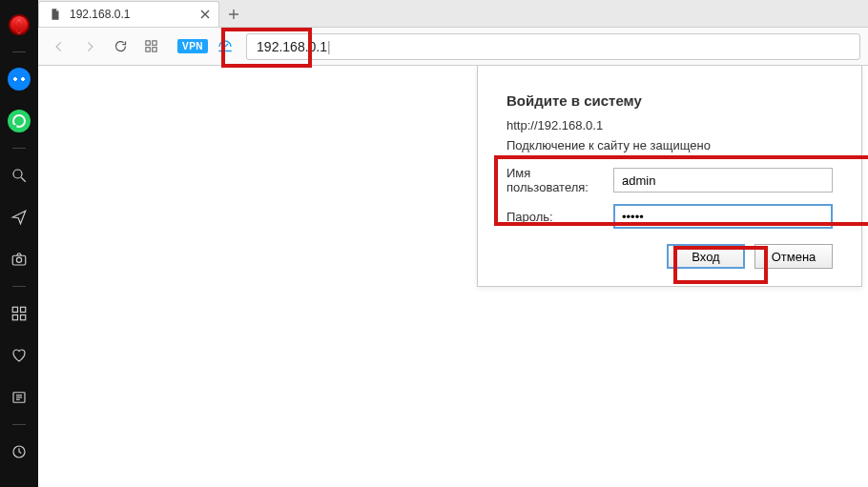 The height and width of the screenshot is (487, 868). I want to click on username-label: Имя пользователя:, so click(560, 180).